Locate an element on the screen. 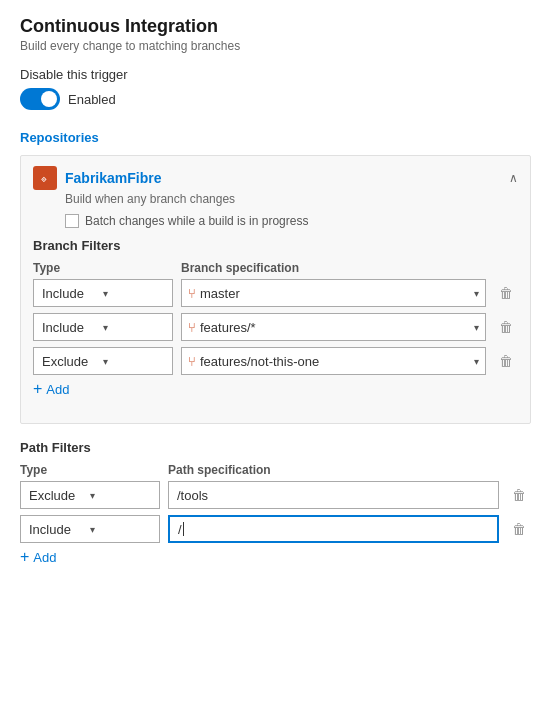  repo-icon: ⟐ is located at coordinates (45, 178).